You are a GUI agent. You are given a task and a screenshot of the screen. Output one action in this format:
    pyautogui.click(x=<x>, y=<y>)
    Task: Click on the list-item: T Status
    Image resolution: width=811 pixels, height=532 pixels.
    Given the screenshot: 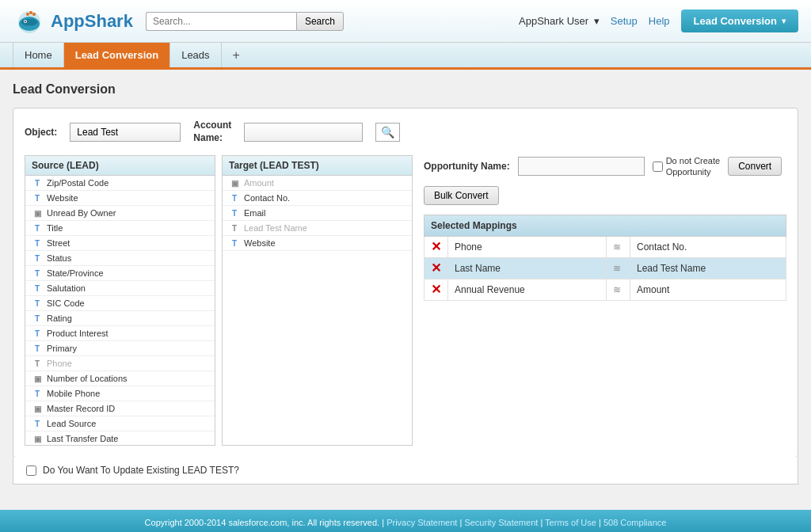 What is the action you would take?
    pyautogui.click(x=120, y=258)
    